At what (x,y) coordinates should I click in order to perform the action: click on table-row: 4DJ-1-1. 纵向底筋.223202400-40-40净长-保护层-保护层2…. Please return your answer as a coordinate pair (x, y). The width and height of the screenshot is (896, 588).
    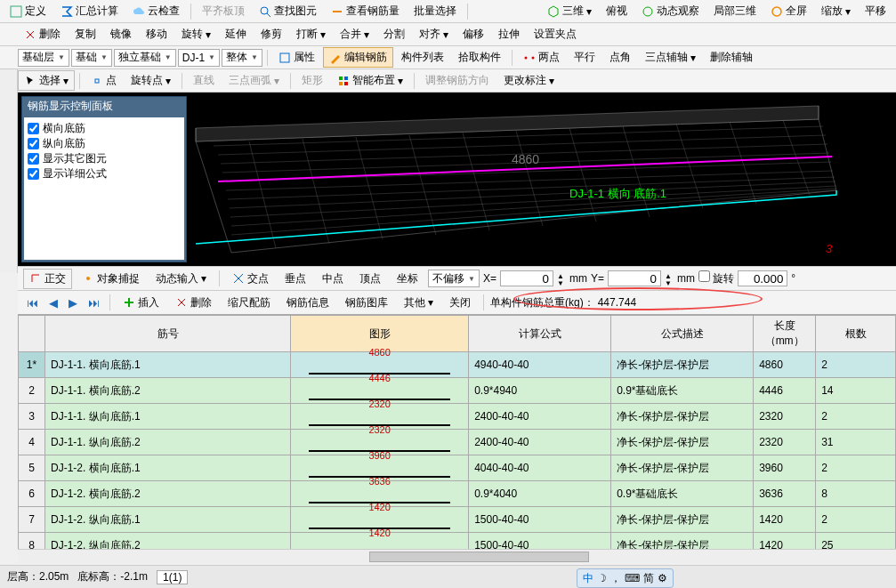
    Looking at the image, I should click on (457, 443).